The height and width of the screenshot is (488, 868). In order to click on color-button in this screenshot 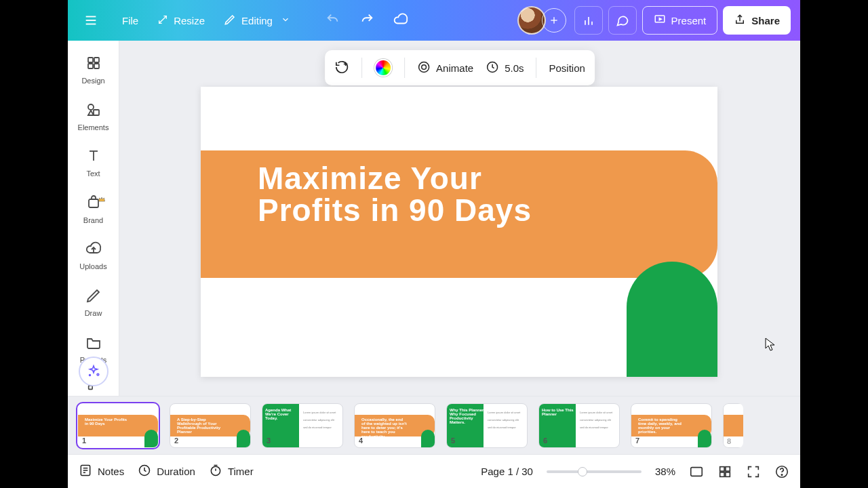, I will do `click(383, 68)`.